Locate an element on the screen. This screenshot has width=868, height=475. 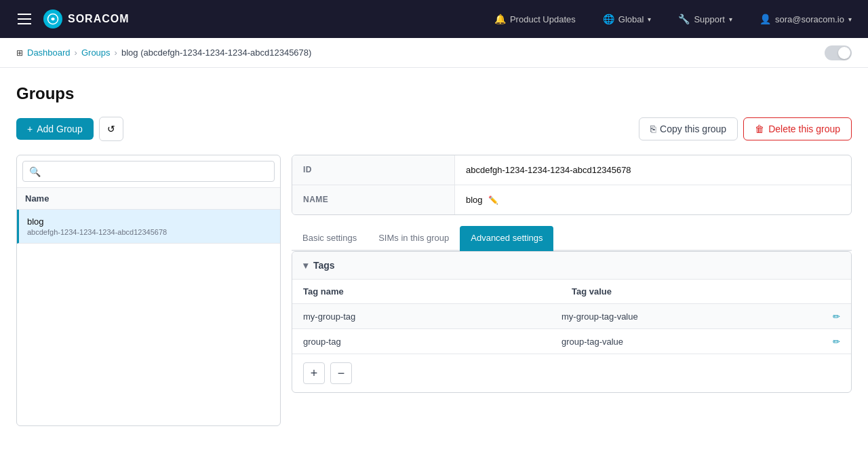
refresh-icon: ↺ is located at coordinates (111, 129).